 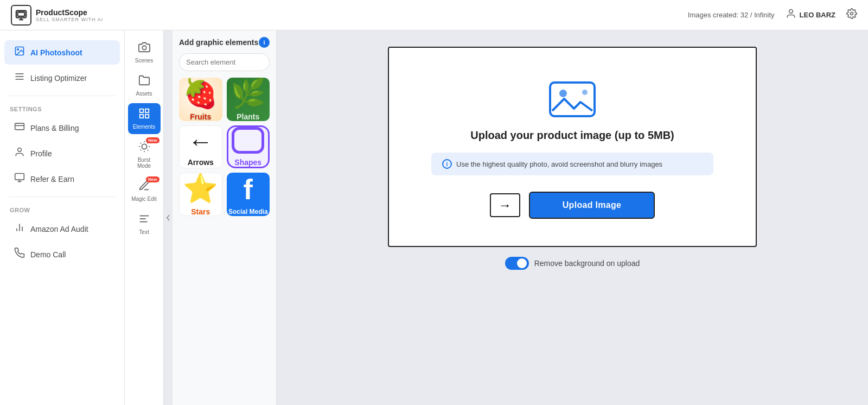 I want to click on scenes-label: Scenes, so click(x=144, y=61).